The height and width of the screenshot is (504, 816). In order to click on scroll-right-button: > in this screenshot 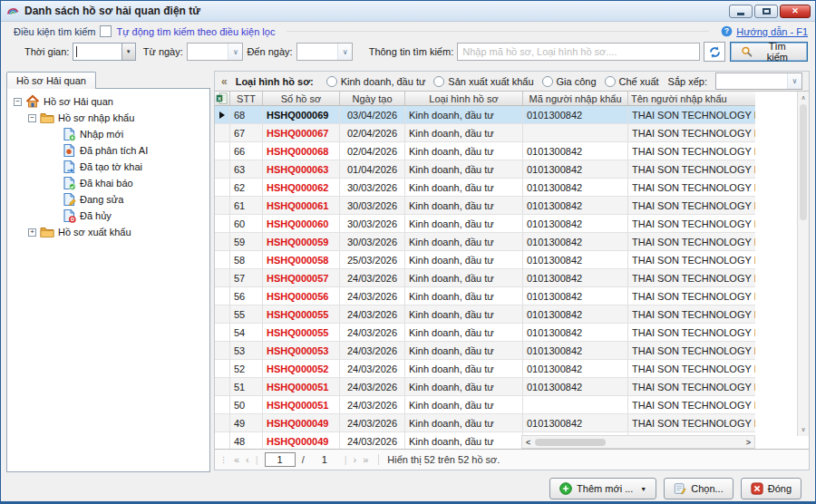, I will do `click(749, 442)`.